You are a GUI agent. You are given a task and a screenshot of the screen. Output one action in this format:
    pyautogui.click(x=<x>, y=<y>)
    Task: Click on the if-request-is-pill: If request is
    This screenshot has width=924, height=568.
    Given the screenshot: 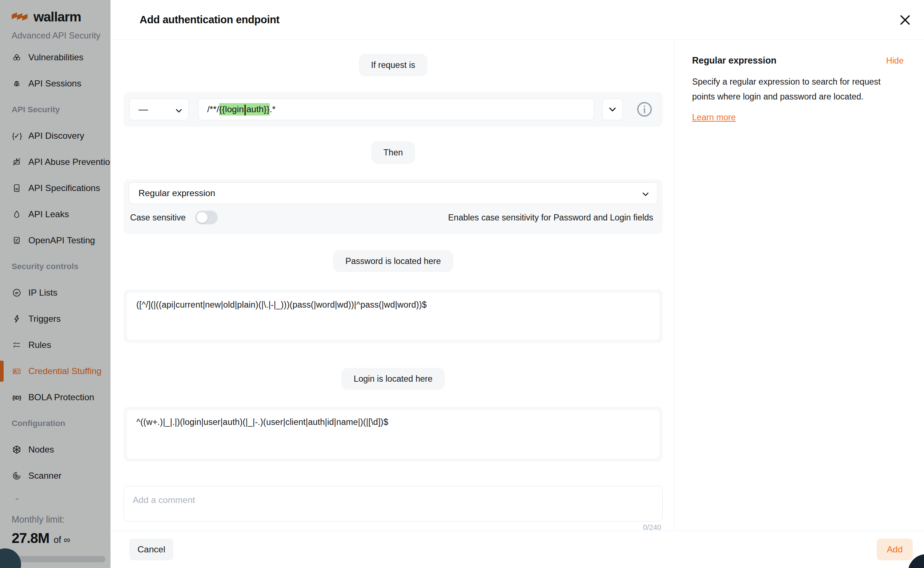 What is the action you would take?
    pyautogui.click(x=393, y=65)
    